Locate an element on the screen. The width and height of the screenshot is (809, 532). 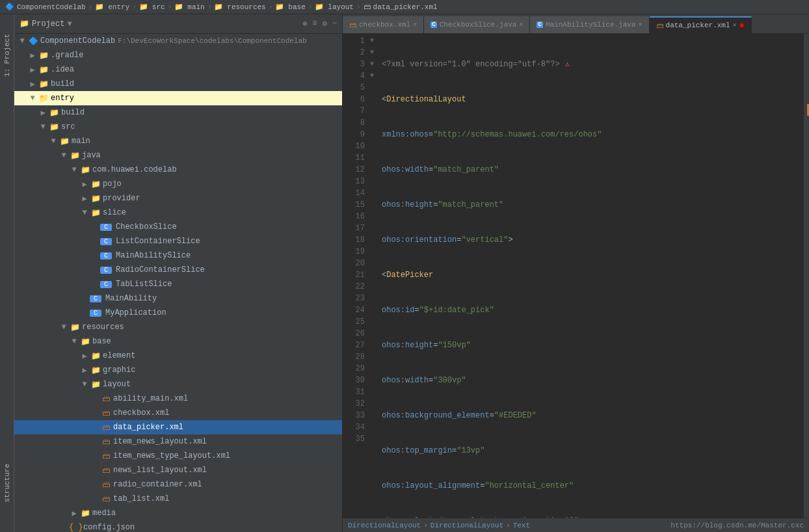
tree-item-config: ▶ { } config.json is located at coordinates (178, 526).